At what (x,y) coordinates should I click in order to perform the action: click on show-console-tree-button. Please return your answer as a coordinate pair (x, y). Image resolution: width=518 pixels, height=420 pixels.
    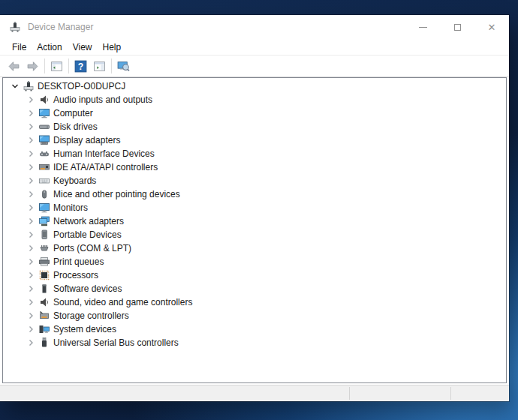
    Looking at the image, I should click on (57, 66).